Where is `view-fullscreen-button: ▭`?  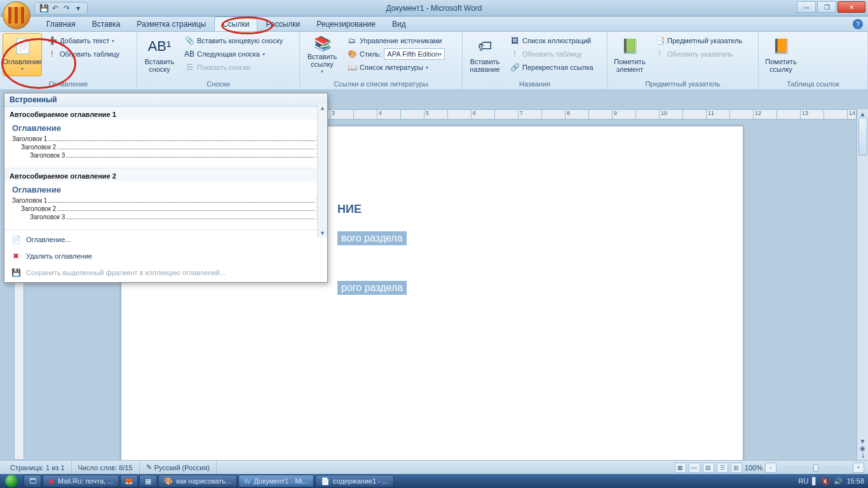
view-fullscreen-button: ▭ is located at coordinates (695, 468).